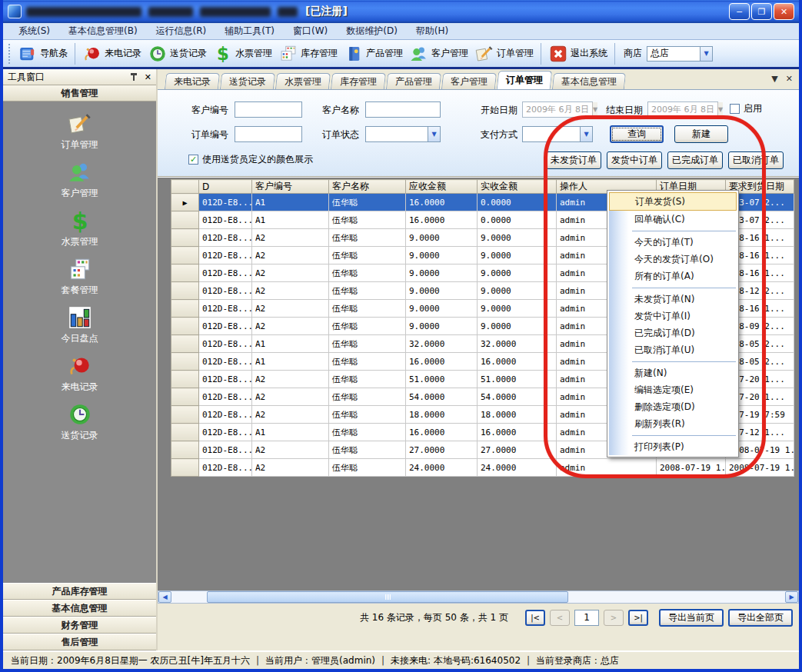 Image resolution: width=802 pixels, height=672 pixels. What do you see at coordinates (761, 12) in the screenshot?
I see `maximize-button: ❐` at bounding box center [761, 12].